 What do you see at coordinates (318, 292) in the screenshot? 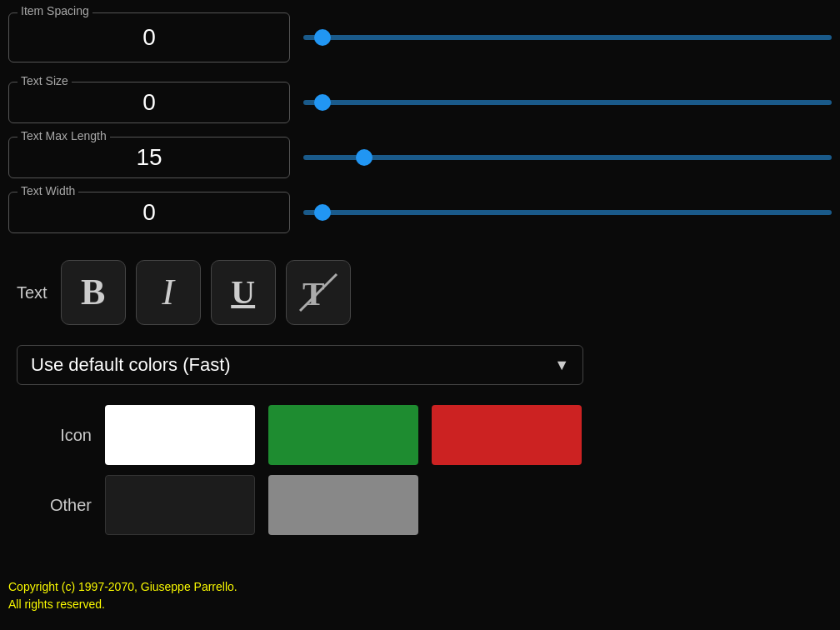
I see `clear-format-button: T` at bounding box center [318, 292].